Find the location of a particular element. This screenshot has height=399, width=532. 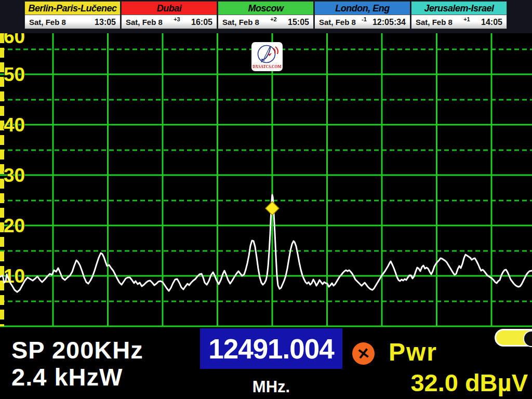

y-axis-tick-label: 50 is located at coordinates (15, 75).